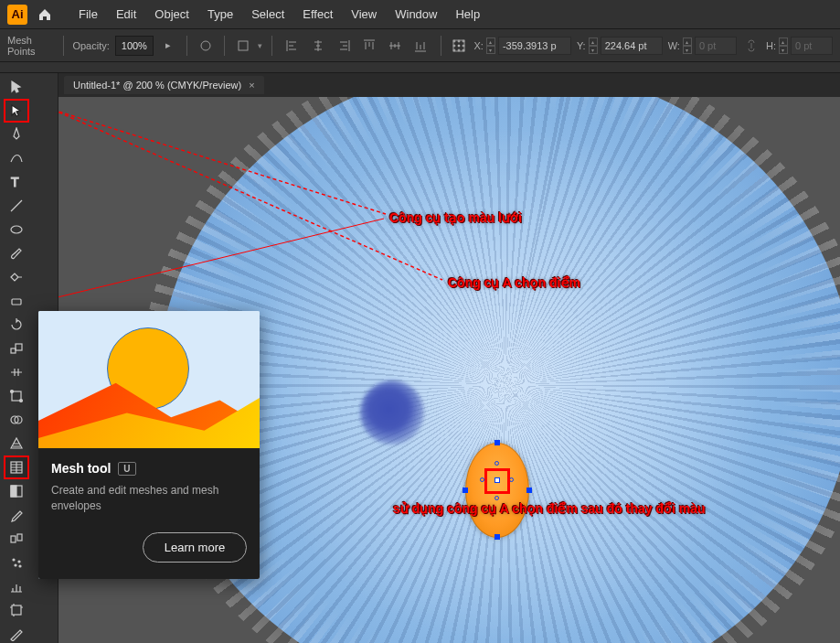 The image size is (840, 643). I want to click on menu-file: File, so click(88, 15).